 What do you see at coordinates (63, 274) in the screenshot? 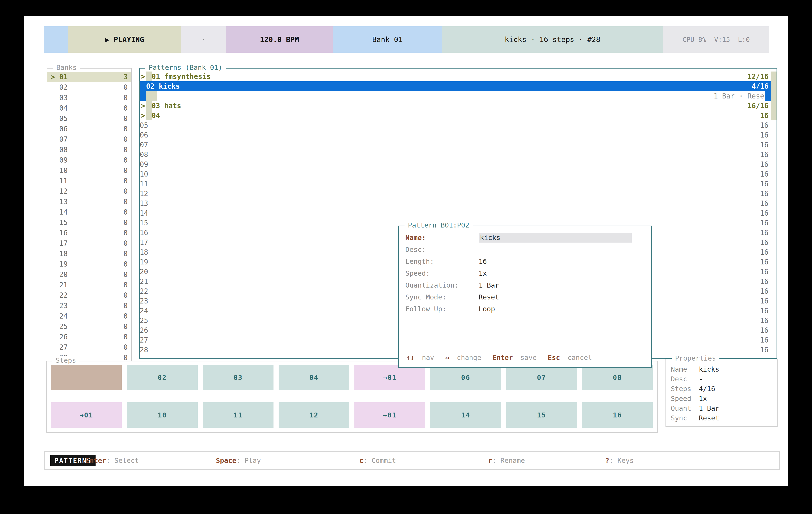
I see `bank-number: 20` at bounding box center [63, 274].